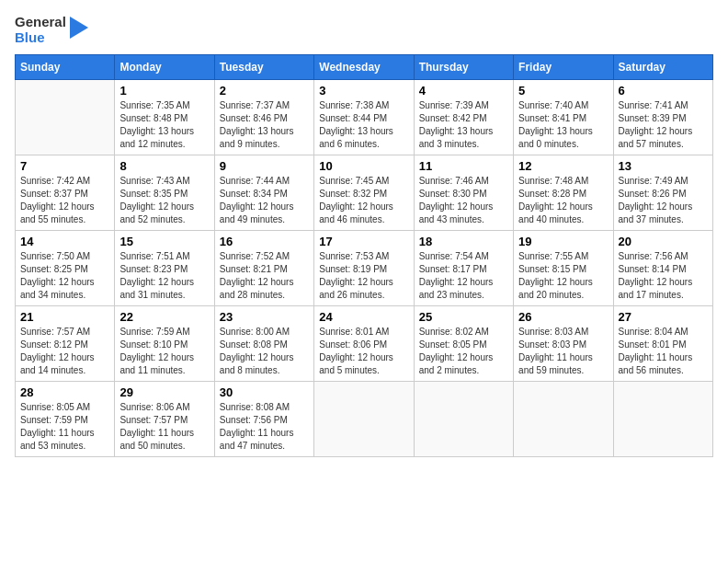 The width and height of the screenshot is (728, 563). I want to click on day-info: Sunrise: 7:46 AM Sunset: 8:30 PM Dayligh…, so click(463, 201).